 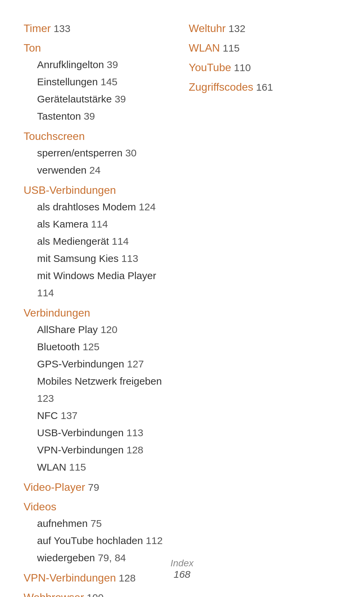 What do you see at coordinates (81, 364) in the screenshot?
I see `sub-entry-text: GPS-Verbindungen` at bounding box center [81, 364].